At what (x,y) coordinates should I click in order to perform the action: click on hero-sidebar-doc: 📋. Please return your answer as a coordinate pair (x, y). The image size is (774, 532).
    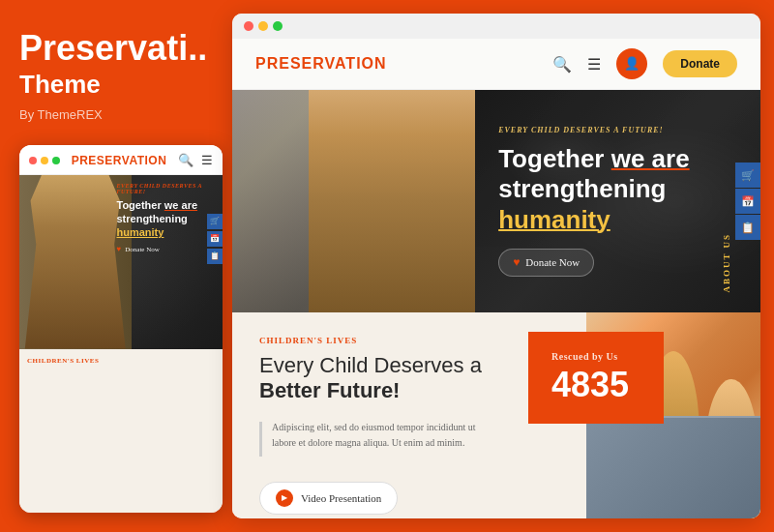
    Looking at the image, I should click on (748, 227).